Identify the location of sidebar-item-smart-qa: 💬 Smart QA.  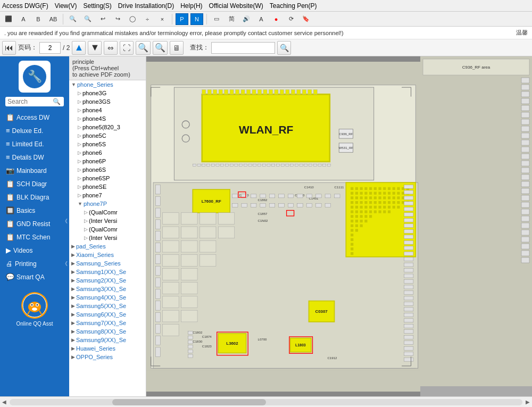
(35, 277).